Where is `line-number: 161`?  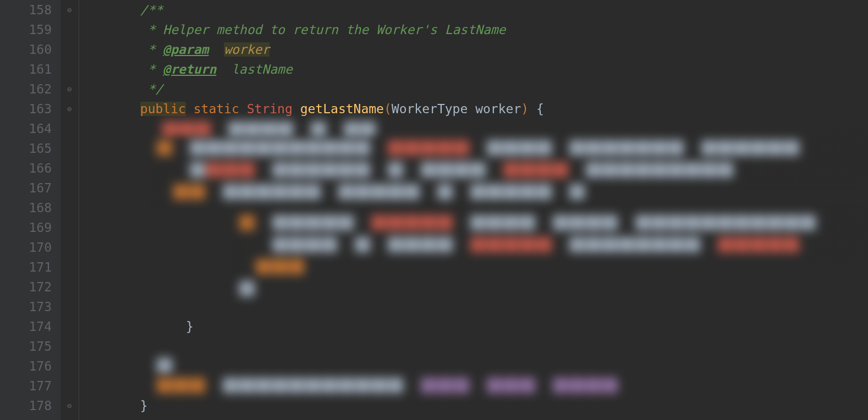
line-number: 161 is located at coordinates (26, 69).